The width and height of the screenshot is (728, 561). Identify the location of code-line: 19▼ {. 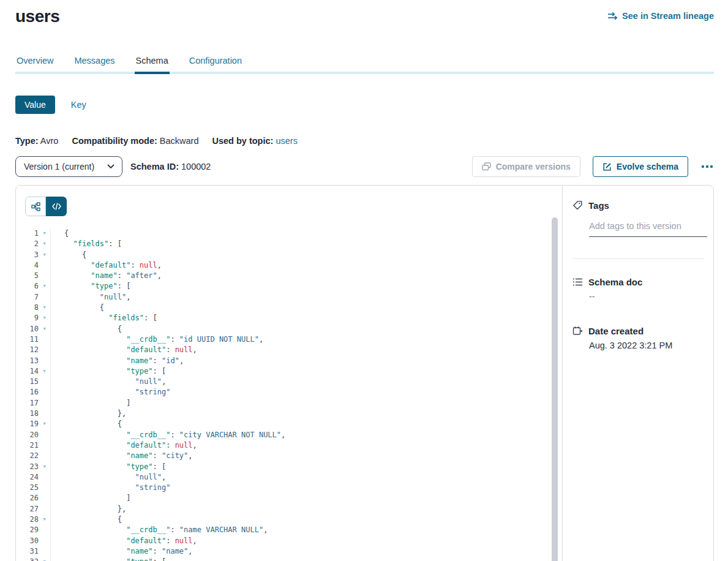
(289, 424).